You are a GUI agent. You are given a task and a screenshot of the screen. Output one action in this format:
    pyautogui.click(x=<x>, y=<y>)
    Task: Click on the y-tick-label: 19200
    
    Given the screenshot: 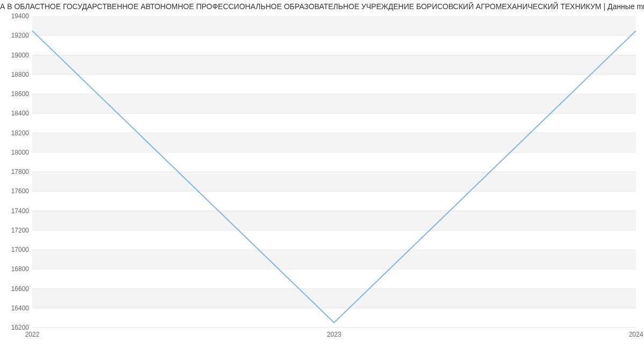 What is the action you would take?
    pyautogui.click(x=21, y=35)
    